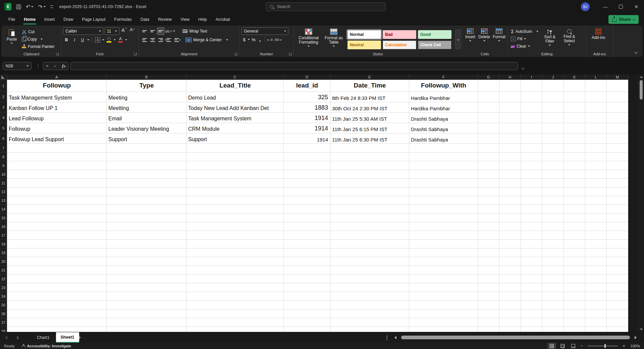 Image resolution: width=644 pixels, height=349 pixels. I want to click on cell-E17, so click(370, 235).